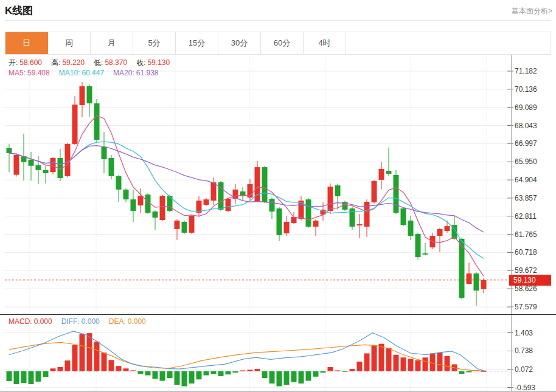 This screenshot has width=556, height=392. I want to click on tab-60min: 60分, so click(282, 43).